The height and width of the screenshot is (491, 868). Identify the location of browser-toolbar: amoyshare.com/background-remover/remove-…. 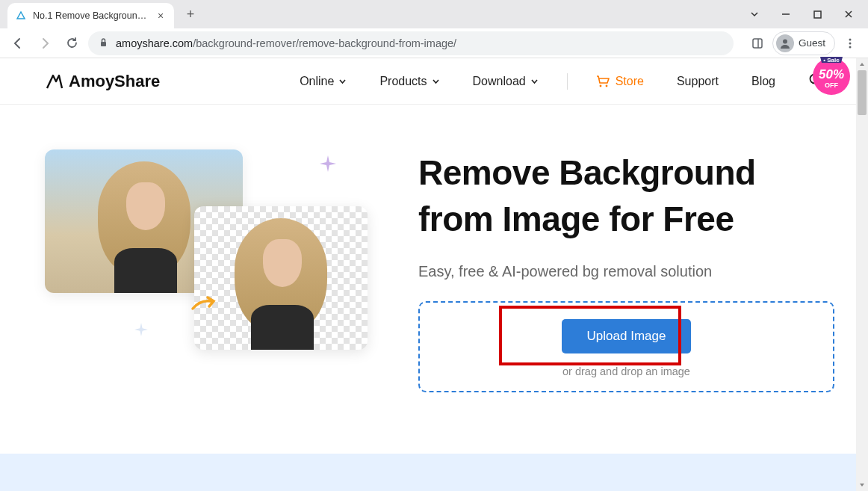
(434, 43).